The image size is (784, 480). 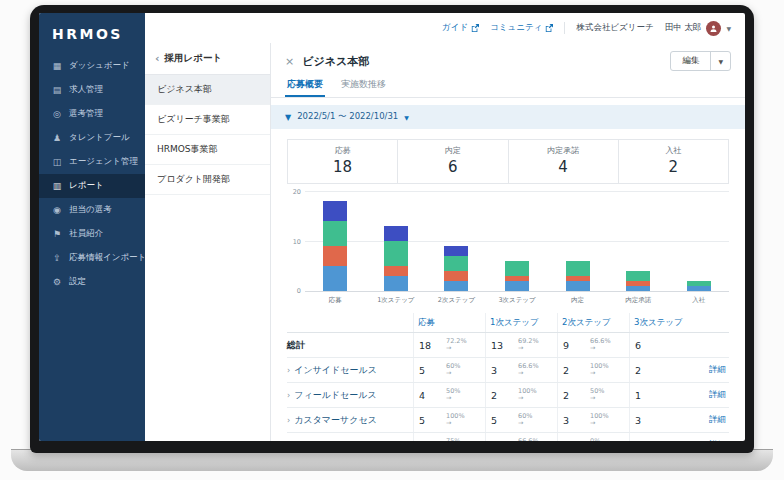 I want to click on close-icon: ×, so click(x=290, y=62).